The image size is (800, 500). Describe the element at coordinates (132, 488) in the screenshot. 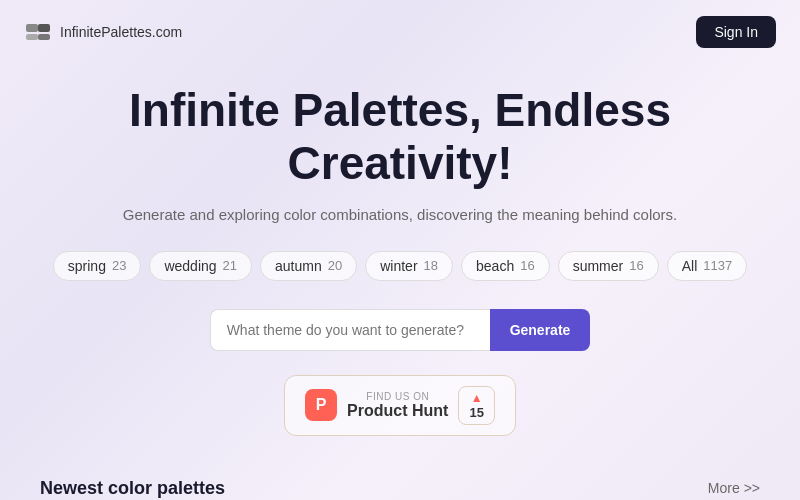

I see `section-title: Newest color palettes` at that location.